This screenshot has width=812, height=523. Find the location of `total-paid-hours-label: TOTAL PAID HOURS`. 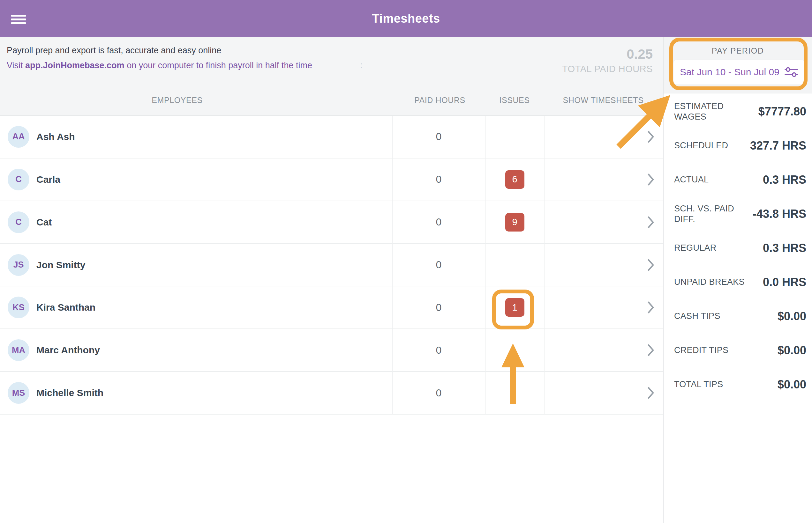

total-paid-hours-label: TOTAL PAID HOURS is located at coordinates (607, 69).